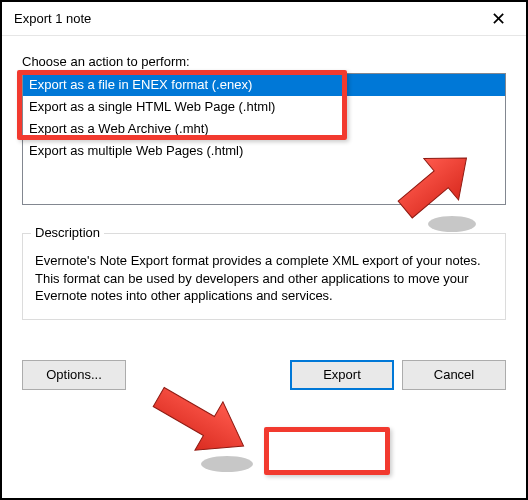  I want to click on action-label: Choose an action to perform:, so click(264, 62).